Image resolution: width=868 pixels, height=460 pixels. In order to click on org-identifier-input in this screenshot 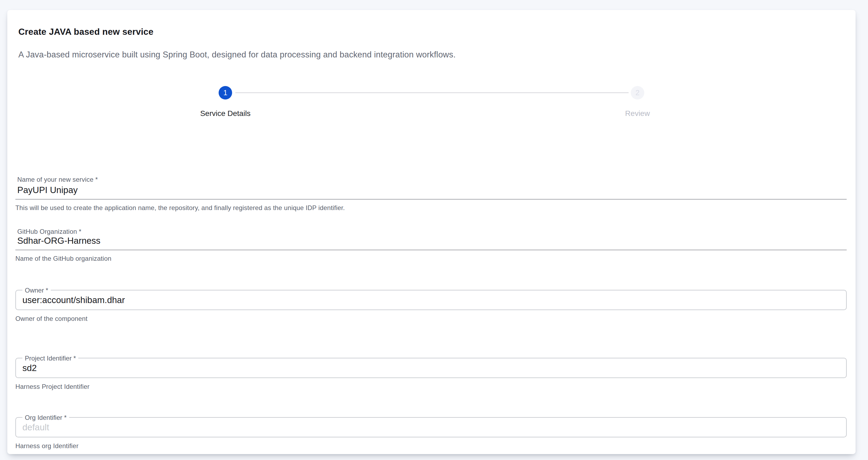, I will do `click(431, 427)`.